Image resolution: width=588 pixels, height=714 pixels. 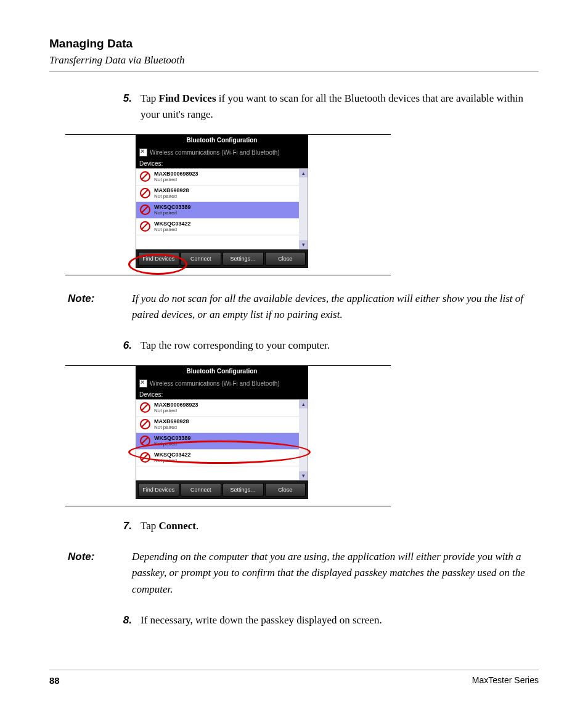 I want to click on note-2: Note: Depending on the computer that you…, so click(x=303, y=573).